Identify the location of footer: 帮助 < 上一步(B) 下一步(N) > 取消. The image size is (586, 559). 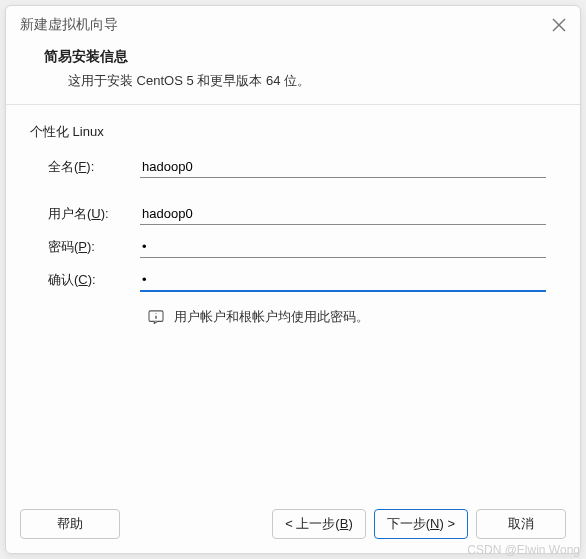
(293, 526).